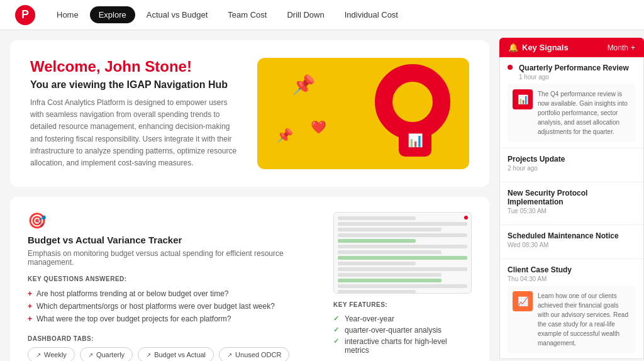  Describe the element at coordinates (402, 330) in the screenshot. I see `feature-item: quarter-over-quarter analysis` at that location.